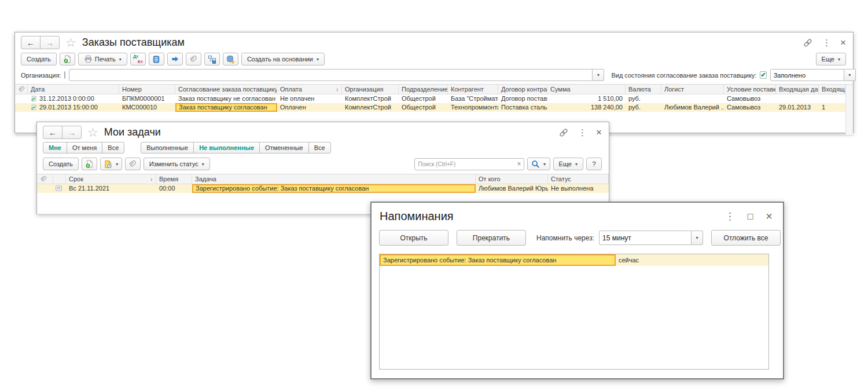  Describe the element at coordinates (50, 43) in the screenshot. I see `forward-icon: →` at that location.